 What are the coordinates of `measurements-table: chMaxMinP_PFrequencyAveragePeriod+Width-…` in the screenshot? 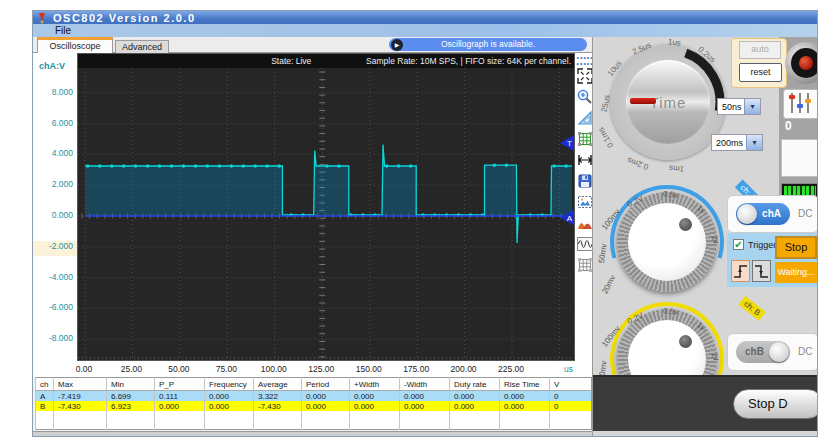 It's located at (314, 404).